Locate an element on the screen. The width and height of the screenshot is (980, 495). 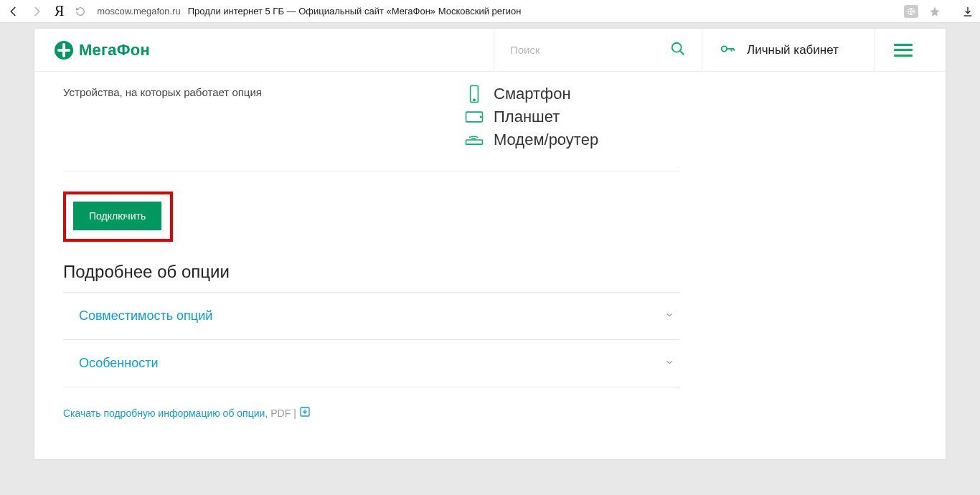
download-format: PDF is located at coordinates (281, 413).